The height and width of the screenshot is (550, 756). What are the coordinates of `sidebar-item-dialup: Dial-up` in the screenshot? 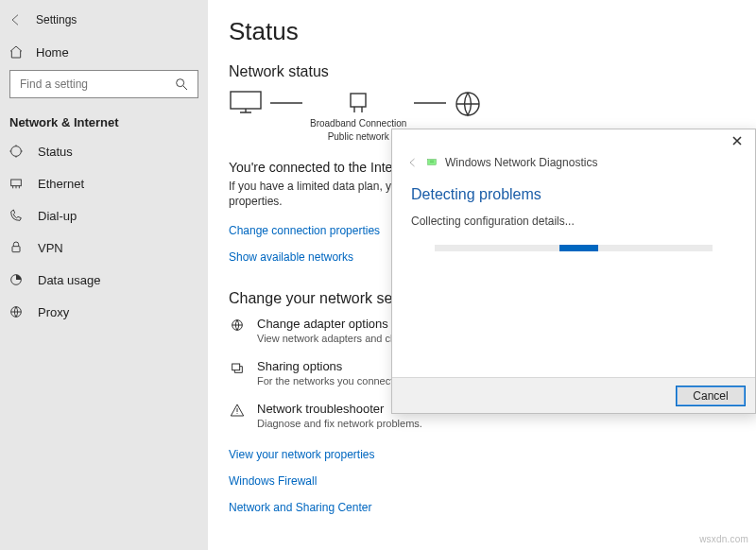 It's located at (104, 215).